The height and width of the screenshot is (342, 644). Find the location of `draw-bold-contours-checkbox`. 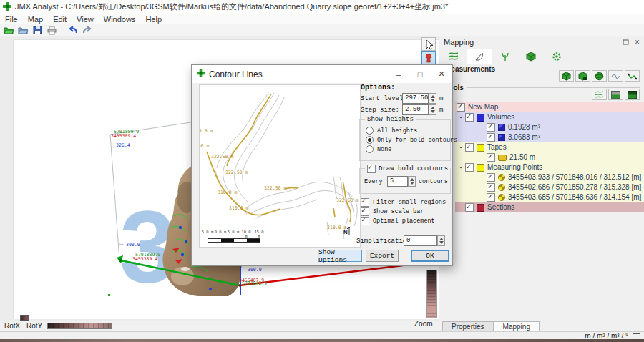

draw-bold-contours-checkbox is located at coordinates (371, 169).